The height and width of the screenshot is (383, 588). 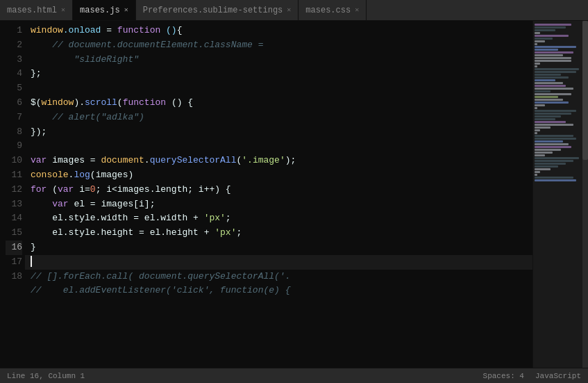 I want to click on tab-mases-js: mases.js ✕, so click(x=104, y=10).